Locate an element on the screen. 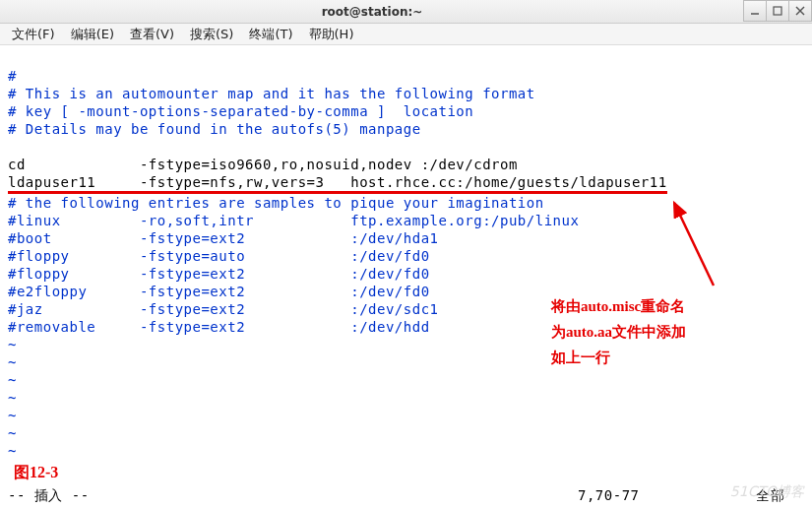  close-button is located at coordinates (800, 11).